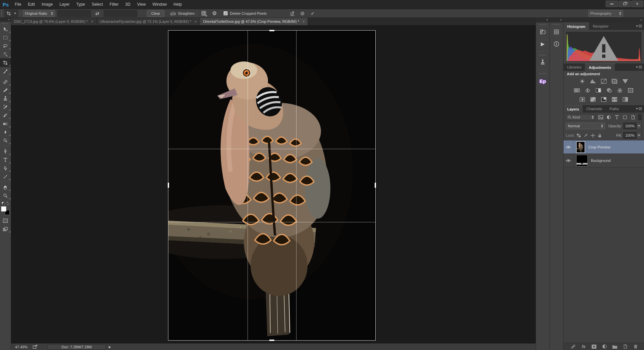 This screenshot has height=350, width=644. Describe the element at coordinates (543, 62) in the screenshot. I see `clone-source-panel-button` at that location.